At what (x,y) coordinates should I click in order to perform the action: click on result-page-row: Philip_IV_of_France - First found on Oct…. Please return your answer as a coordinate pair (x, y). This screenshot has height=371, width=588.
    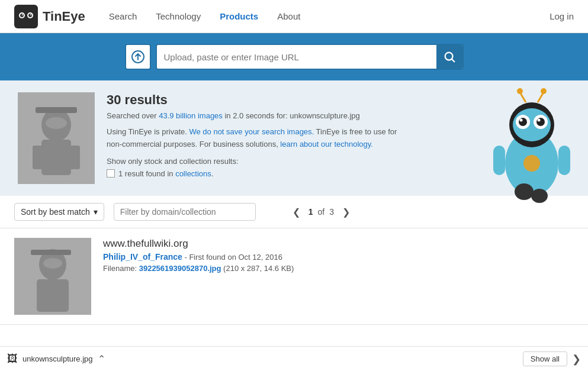
    Looking at the image, I should click on (339, 257).